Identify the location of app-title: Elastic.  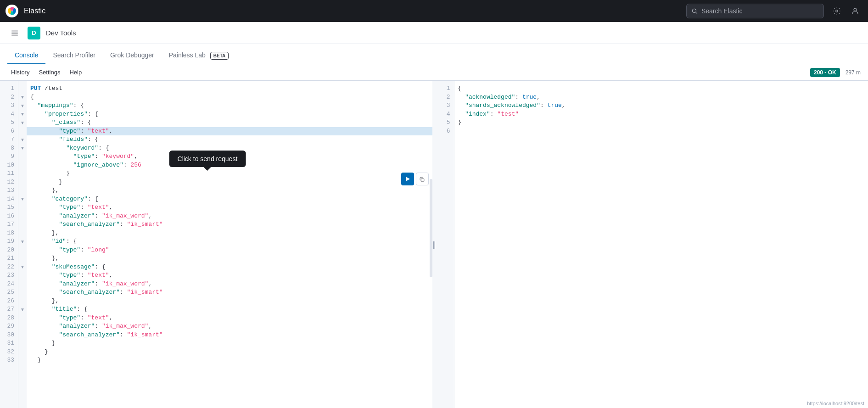
(35, 11).